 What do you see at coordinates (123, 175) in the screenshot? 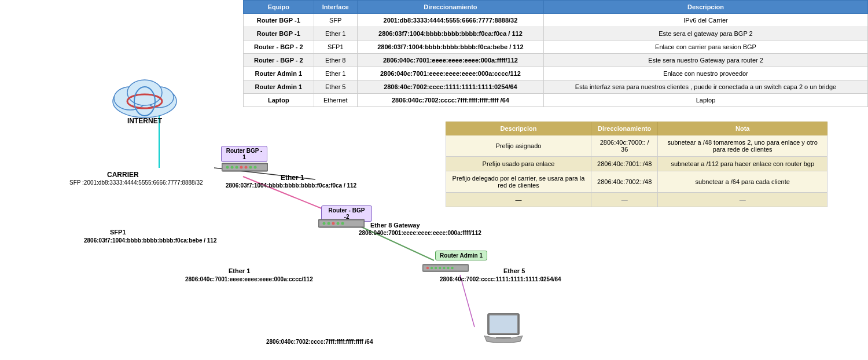
I see `carrier-label: CARRIER` at bounding box center [123, 175].